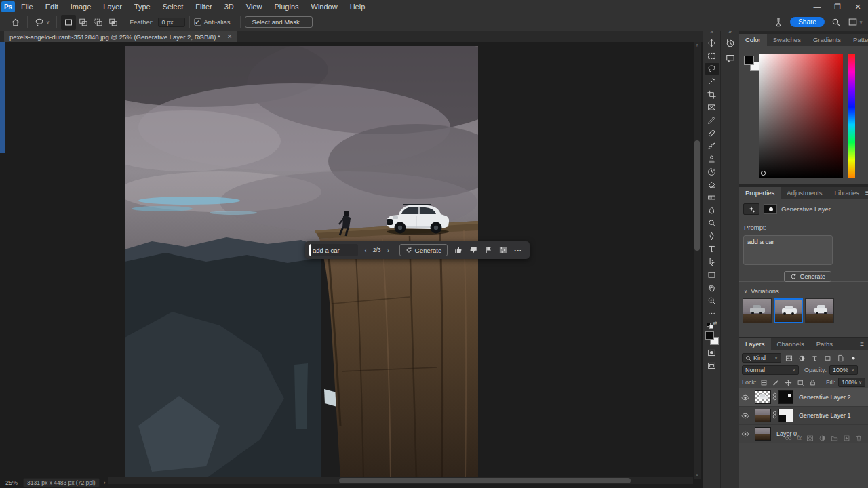 This screenshot has height=488, width=868. Describe the element at coordinates (697, 260) in the screenshot. I see `vertical-scrollbar: ∧ ∨` at that location.